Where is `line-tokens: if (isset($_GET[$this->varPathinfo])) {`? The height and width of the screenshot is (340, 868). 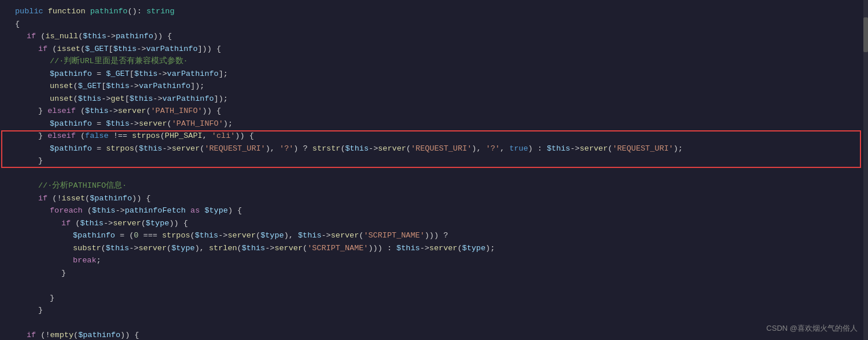
line-tokens: if (isset($_GET[$this->varPathinfo])) { is located at coordinates (126, 50).